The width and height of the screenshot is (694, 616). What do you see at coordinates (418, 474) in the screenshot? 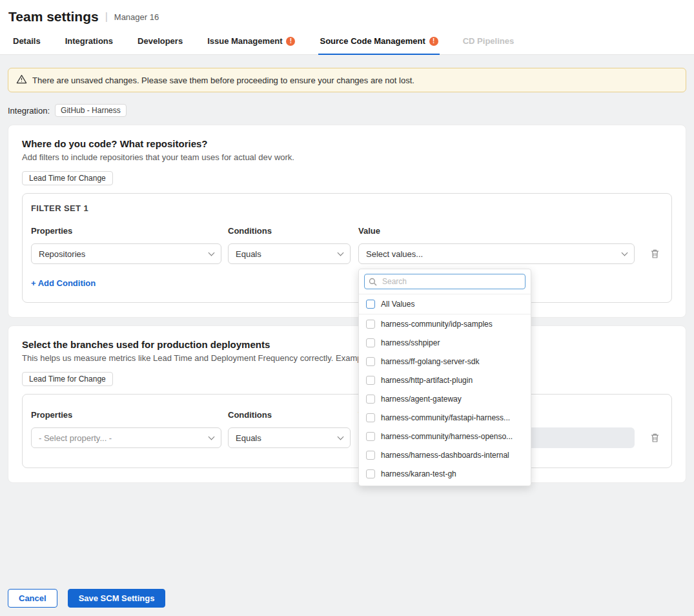
I see `option-label: harness/karan-test-gh` at bounding box center [418, 474].